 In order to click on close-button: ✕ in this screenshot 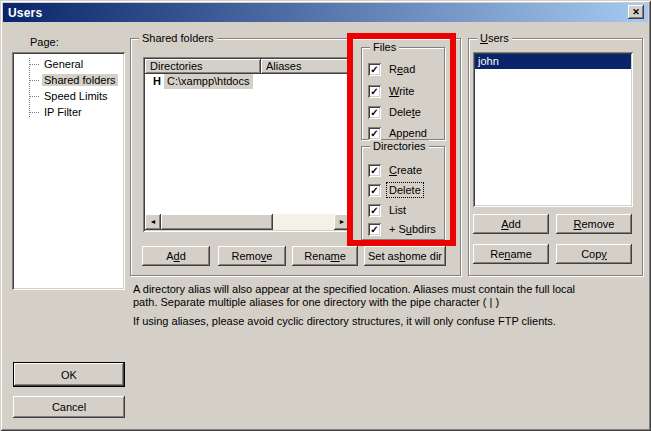, I will do `click(636, 12)`.